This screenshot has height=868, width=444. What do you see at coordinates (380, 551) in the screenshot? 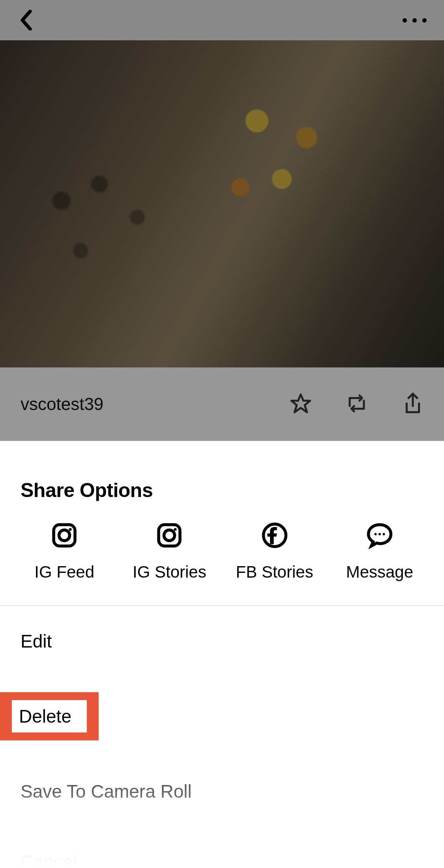
I see `share-message: Message` at bounding box center [380, 551].